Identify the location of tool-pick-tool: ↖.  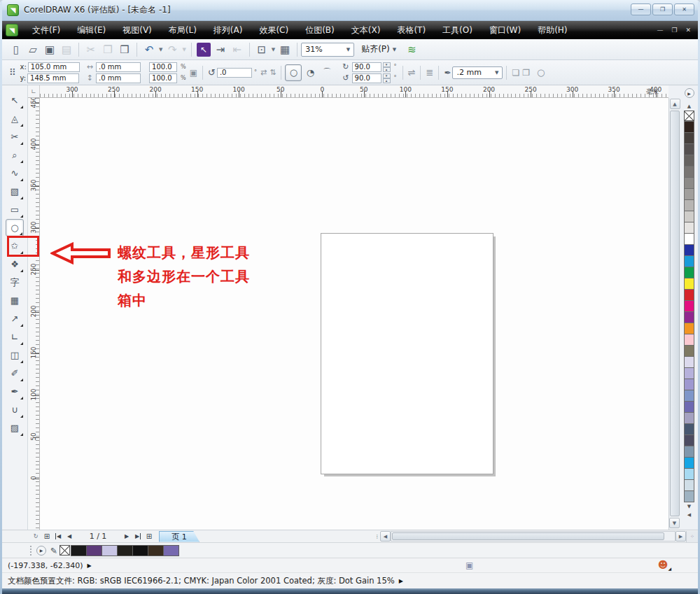
(15, 101).